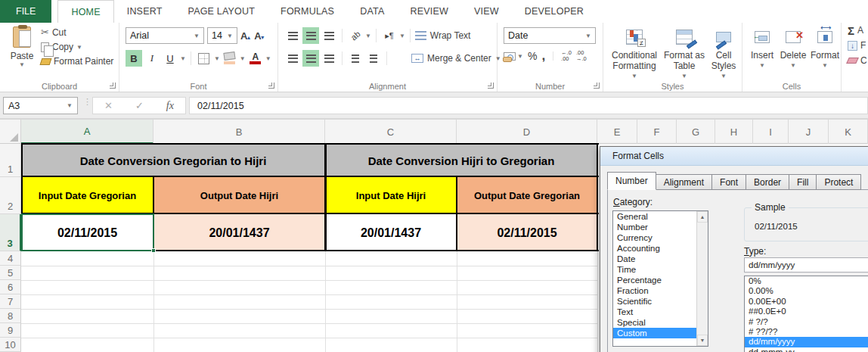 Image resolution: width=868 pixels, height=352 pixels. What do you see at coordinates (543, 56) in the screenshot?
I see `comma-style-button: ,` at bounding box center [543, 56].